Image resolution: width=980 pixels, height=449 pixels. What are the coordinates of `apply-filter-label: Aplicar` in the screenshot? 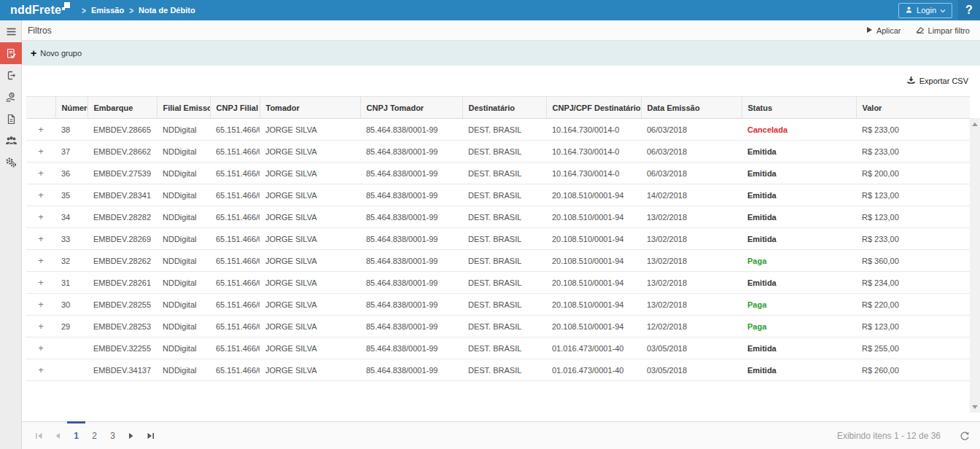 It's located at (889, 31).